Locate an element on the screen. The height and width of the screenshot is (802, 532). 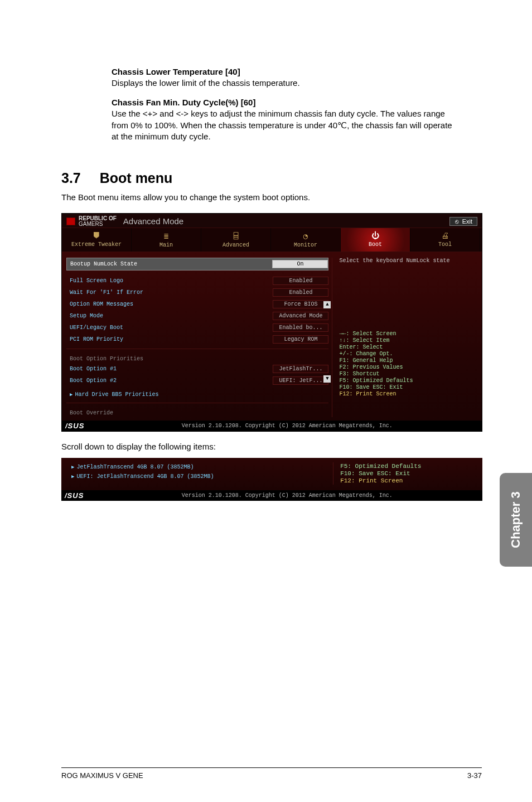
field-uefi-legacy: UEFI/Legacy Boot Enabled bo... is located at coordinates (197, 328).